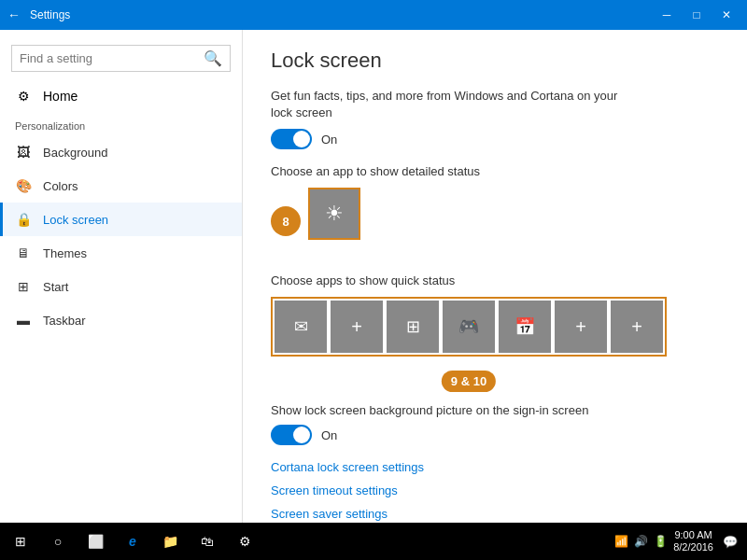 The width and height of the screenshot is (747, 560). Describe the element at coordinates (469, 327) in the screenshot. I see `xbox-app-button: 🎮` at that location.